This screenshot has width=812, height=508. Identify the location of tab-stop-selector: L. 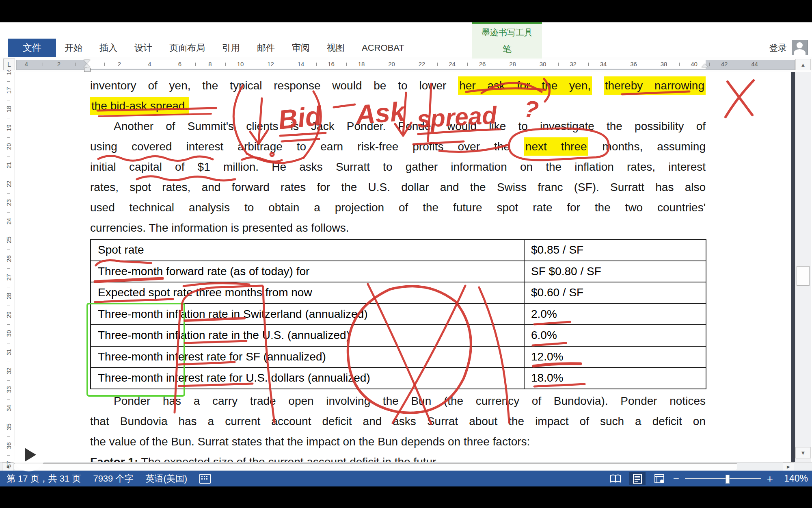
(9, 64).